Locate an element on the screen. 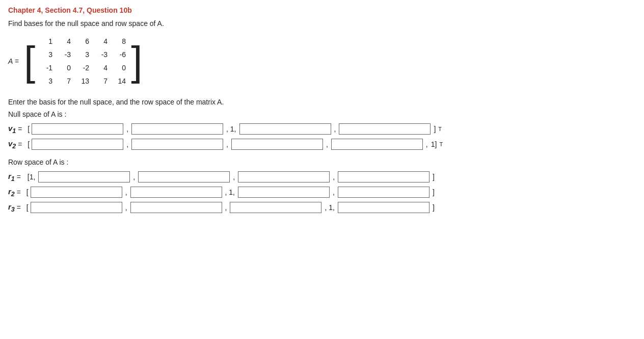 Image resolution: width=644 pixels, height=339 pixels. v1-row: v1 = [ , , 1, , ] T is located at coordinates (322, 129).